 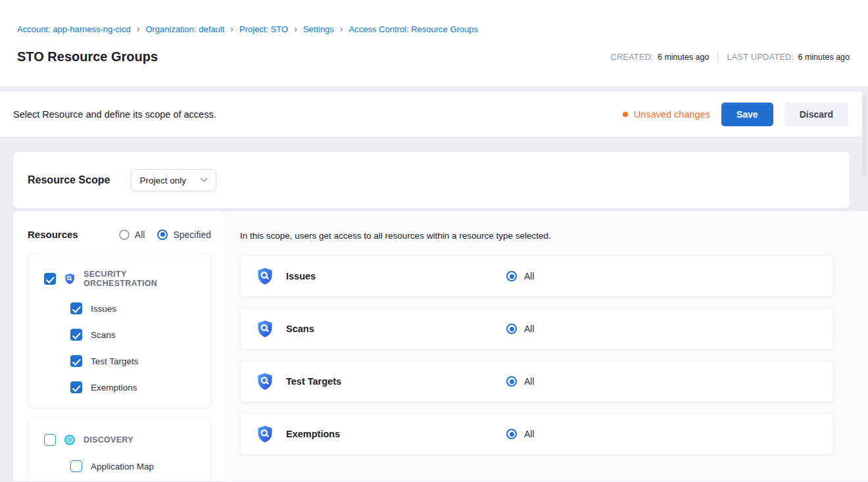 I want to click on resource-group-security-orchestration: SECURITY ORCHESTRATION Issues Scans Test…, so click(x=120, y=331).